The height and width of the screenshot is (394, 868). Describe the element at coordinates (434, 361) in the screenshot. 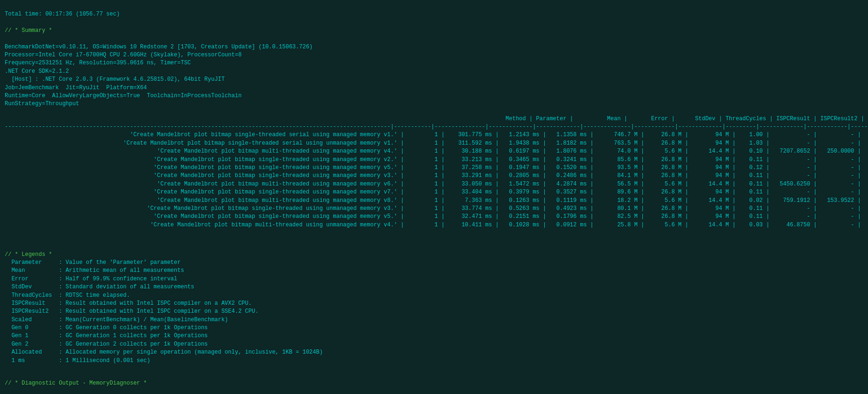

I see `legend-item: 1 ms : 1 Millisecond (0.001 sec)` at that location.